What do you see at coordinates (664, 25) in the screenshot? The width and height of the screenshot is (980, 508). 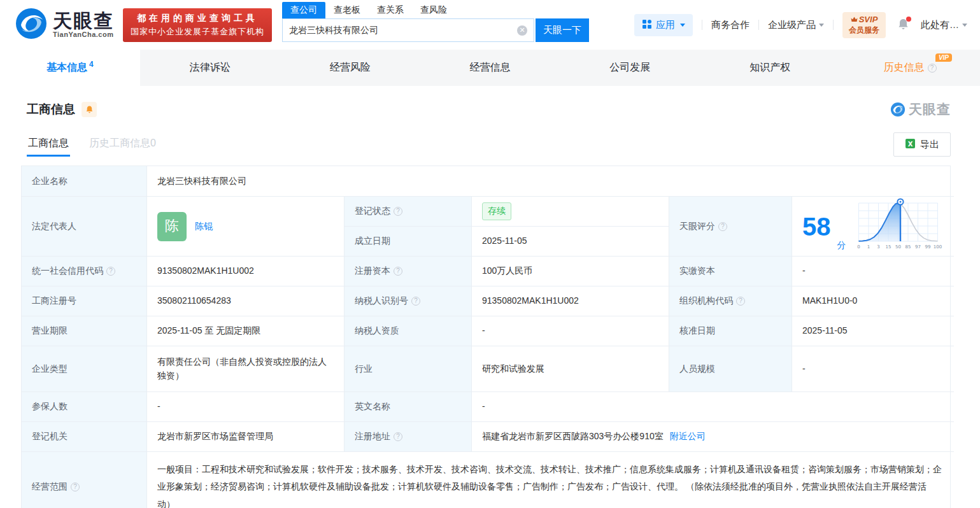 I see `apps-menu: 应用` at bounding box center [664, 25].